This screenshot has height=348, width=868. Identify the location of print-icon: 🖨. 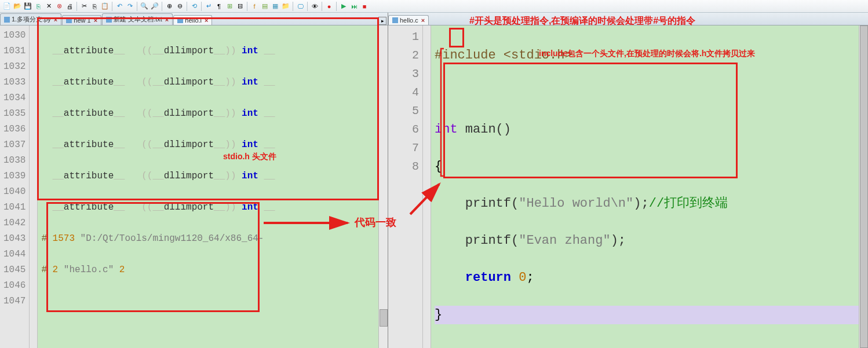
(70, 6).